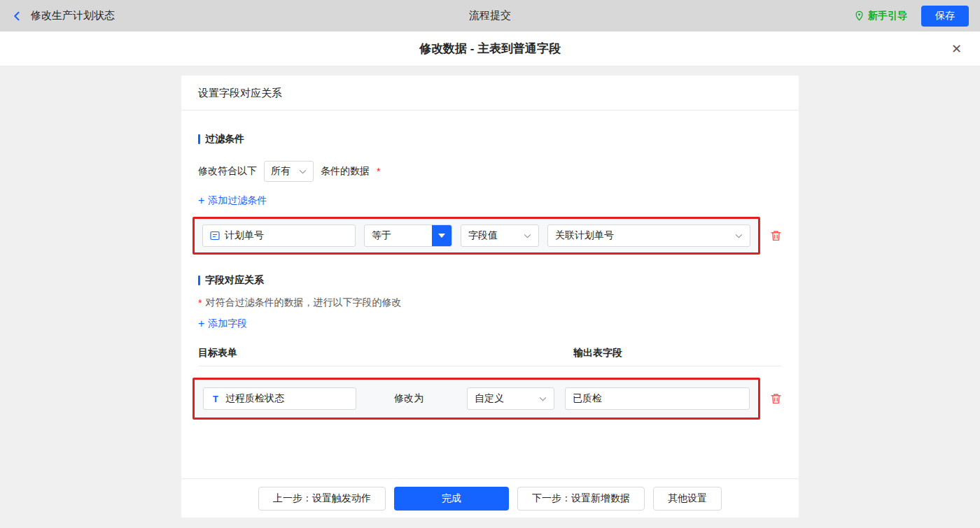 This screenshot has width=980, height=528. What do you see at coordinates (227, 171) in the screenshot?
I see `match-prefix-label: 修改符合以下` at bounding box center [227, 171].